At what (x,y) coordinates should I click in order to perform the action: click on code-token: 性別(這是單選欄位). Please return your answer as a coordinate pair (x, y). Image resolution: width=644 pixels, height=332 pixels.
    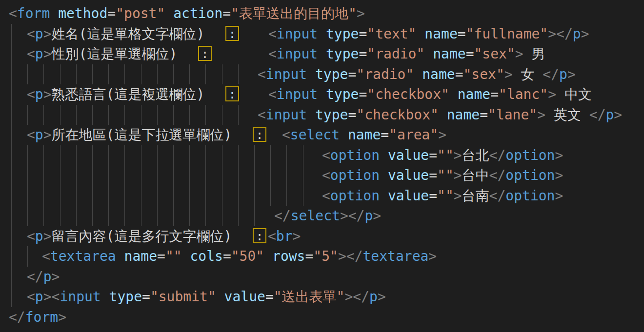
    Looking at the image, I should click on (115, 54).